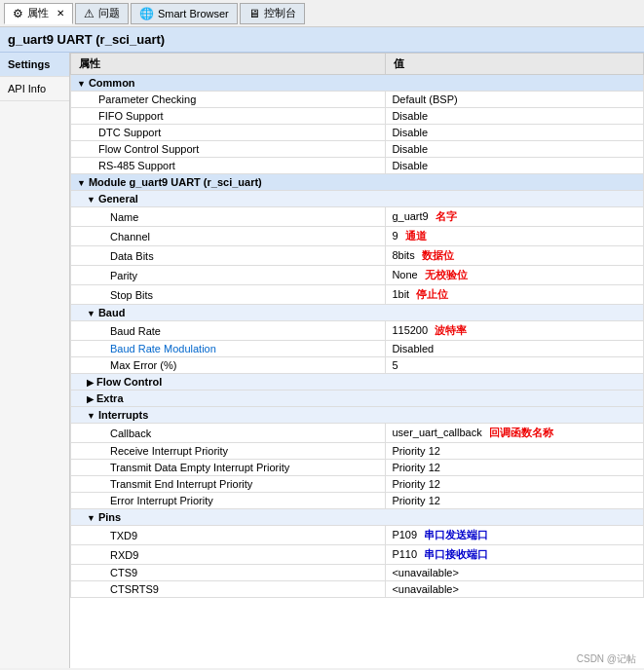  What do you see at coordinates (60, 14) in the screenshot?
I see `close-icon: ✕` at bounding box center [60, 14].